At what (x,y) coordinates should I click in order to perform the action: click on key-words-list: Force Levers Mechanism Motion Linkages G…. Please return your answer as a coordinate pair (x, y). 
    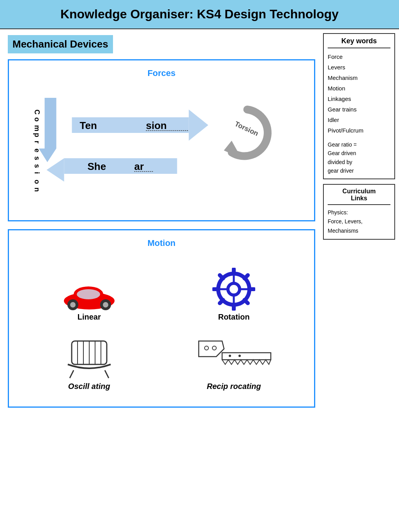
    Looking at the image, I should click on (359, 94).